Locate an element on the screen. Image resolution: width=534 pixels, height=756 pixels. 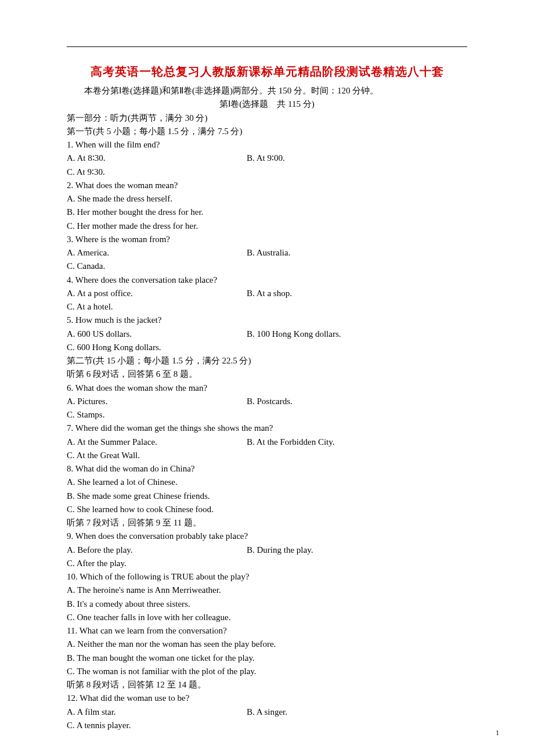
q4-options-row: A. At a post office. B. At a shop. is located at coordinates (267, 294).